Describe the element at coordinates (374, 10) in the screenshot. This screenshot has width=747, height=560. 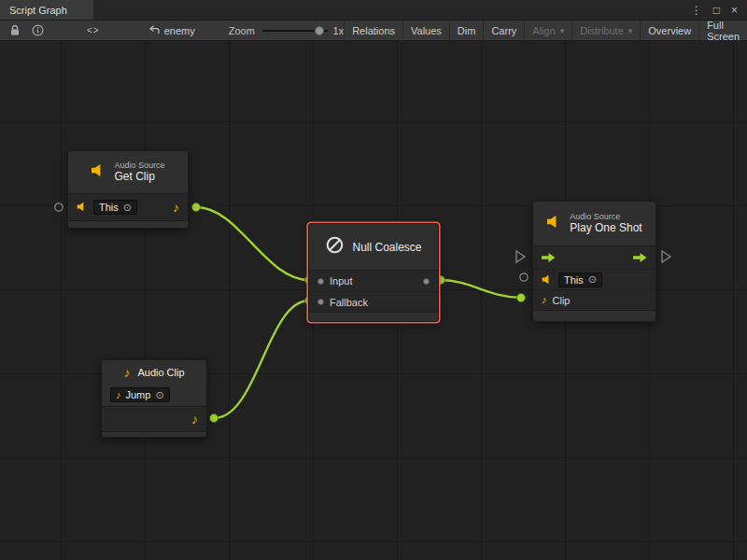
I see `window-tab-bar: Script Graph ⋮ □ ×` at that location.